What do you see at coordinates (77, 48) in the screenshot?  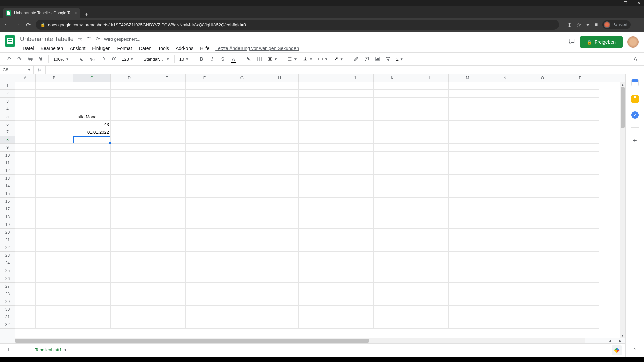 I see `menu-item-ansicht: Ansicht` at bounding box center [77, 48].